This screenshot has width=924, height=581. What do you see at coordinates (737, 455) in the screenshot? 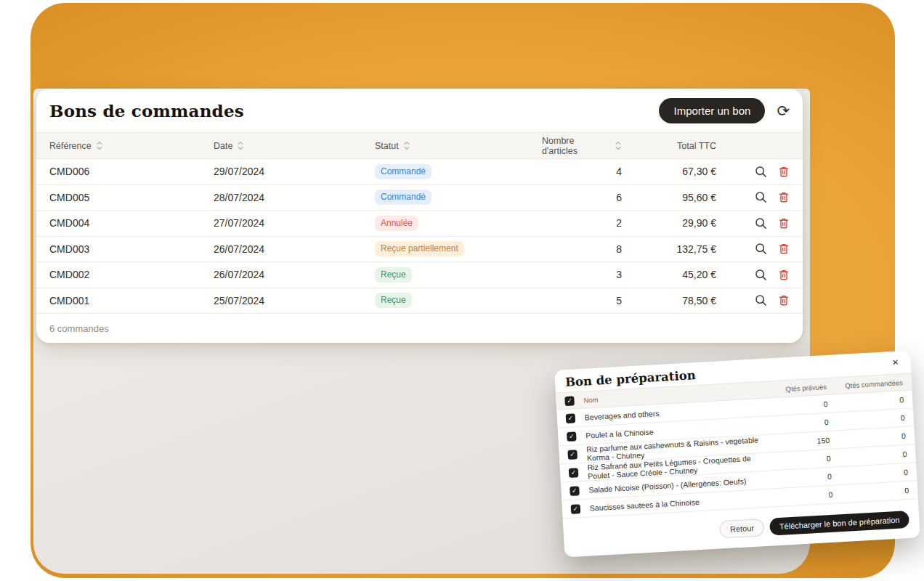
I see `preparation-panel: Bon de préparation ✕ ✓ Nom Qtés prévues …` at bounding box center [737, 455].